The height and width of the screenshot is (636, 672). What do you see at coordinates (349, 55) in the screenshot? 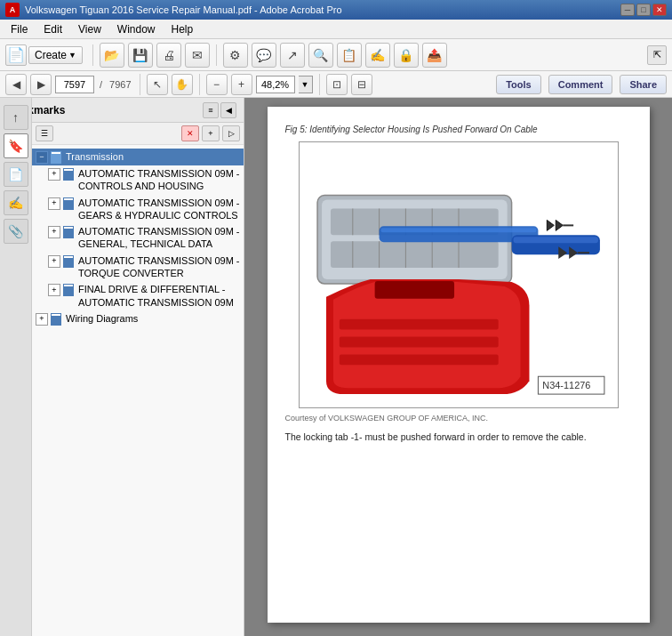
I see `form-button: 📋` at bounding box center [349, 55].